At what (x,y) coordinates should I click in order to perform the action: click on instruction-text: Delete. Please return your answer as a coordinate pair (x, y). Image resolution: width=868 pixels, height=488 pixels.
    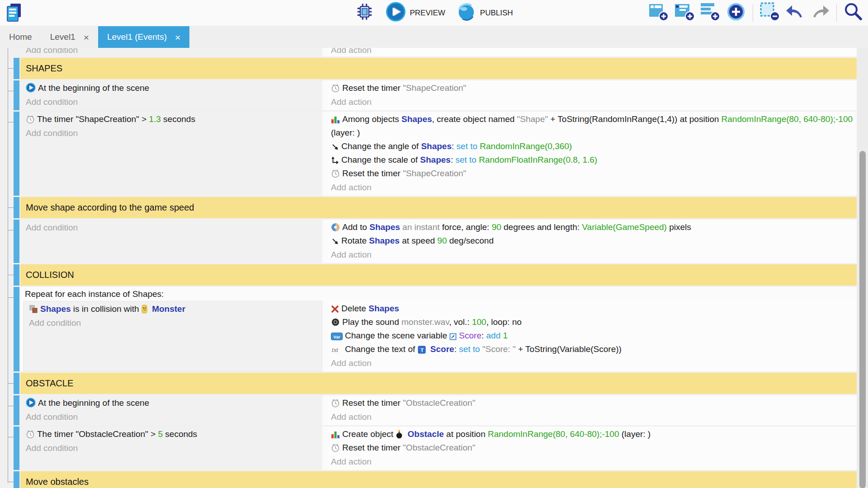
    Looking at the image, I should click on (355, 308).